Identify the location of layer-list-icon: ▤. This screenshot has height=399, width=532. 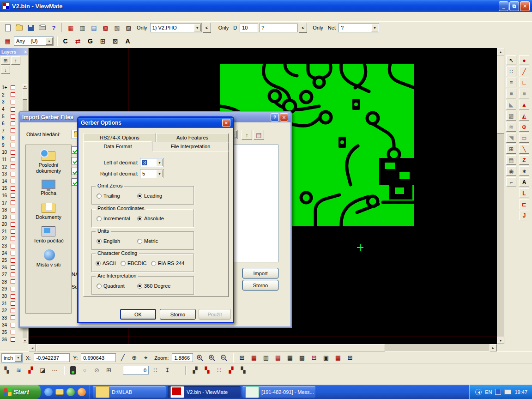
(94, 28).